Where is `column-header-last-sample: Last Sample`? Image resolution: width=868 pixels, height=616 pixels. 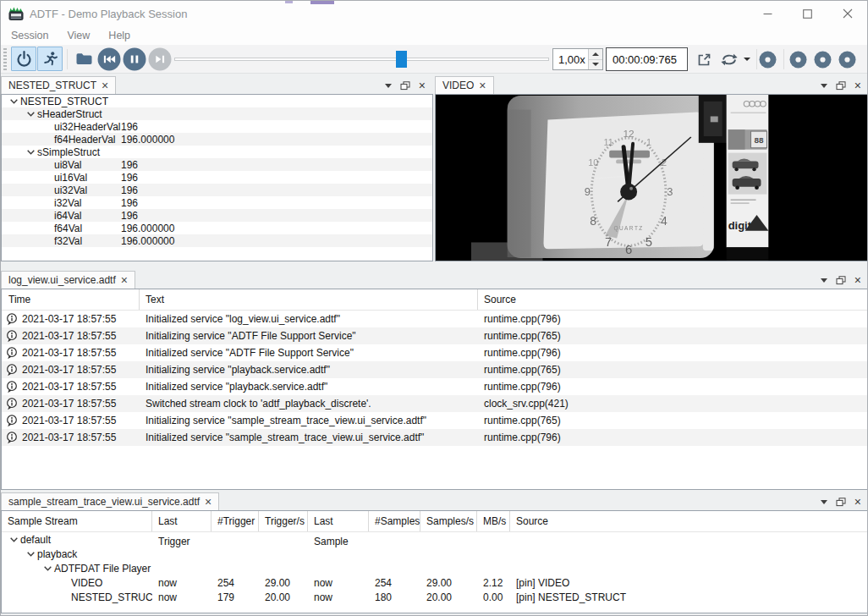 column-header-last-sample: Last Sample is located at coordinates (338, 521).